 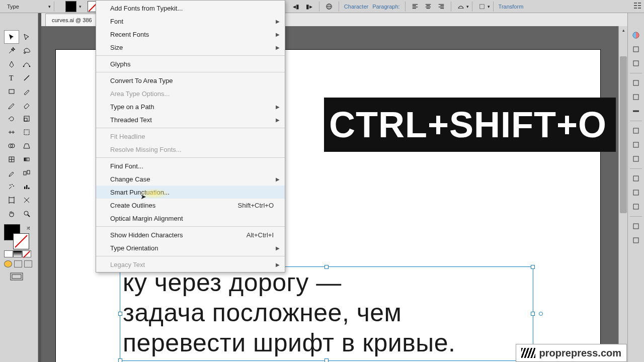 What do you see at coordinates (636, 83) in the screenshot?
I see `brushes-panel-icon` at bounding box center [636, 83].